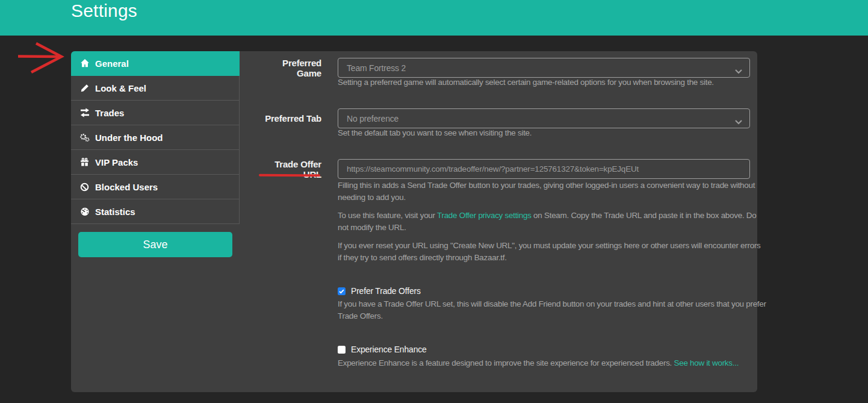 This screenshot has width=868, height=403. What do you see at coordinates (117, 163) in the screenshot?
I see `tab-label: VIP Packs` at bounding box center [117, 163].